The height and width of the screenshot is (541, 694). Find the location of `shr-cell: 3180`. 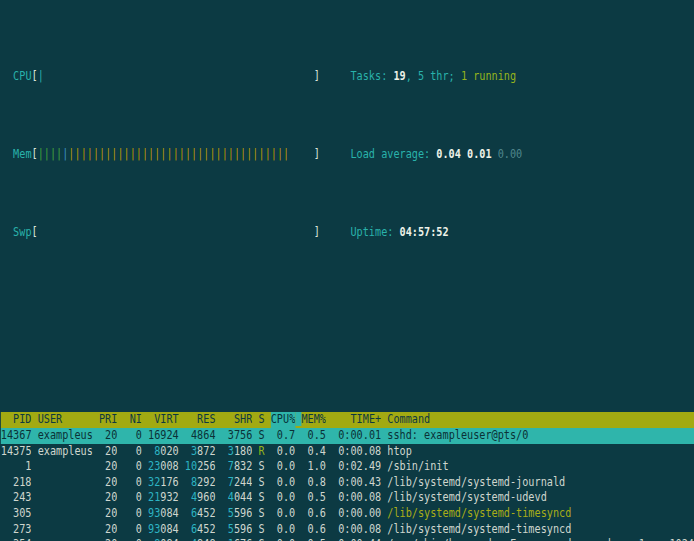

shr-cell: 3180 is located at coordinates (238, 452).